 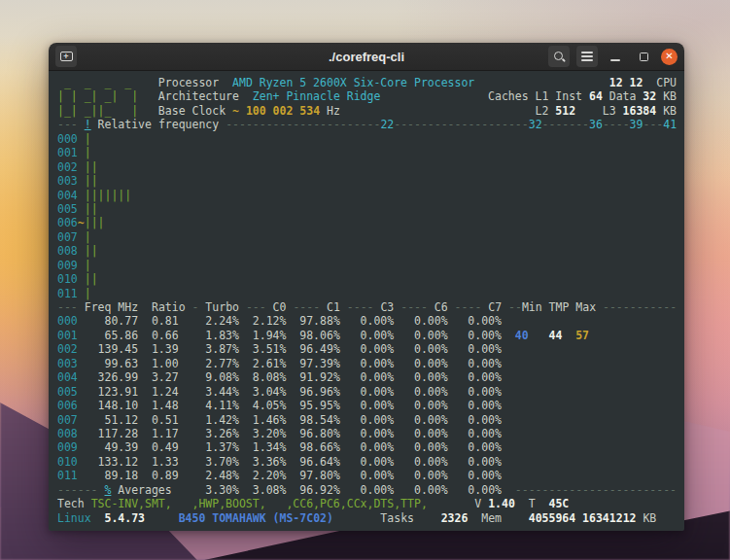 What do you see at coordinates (367, 181) in the screenshot?
I see `core-bar-row: 003 ||` at bounding box center [367, 181].